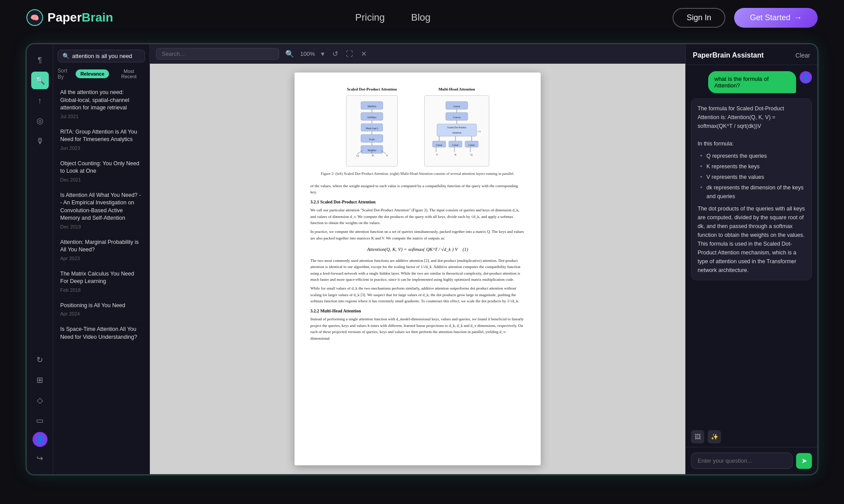  I want to click on logo-text: PaperBrain, so click(80, 18).